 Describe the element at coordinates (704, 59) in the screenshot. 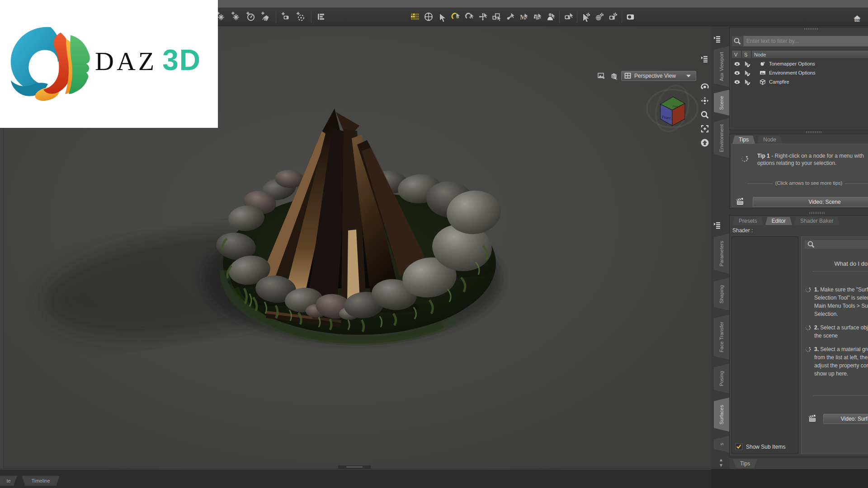

I see `pane-options-icon` at that location.